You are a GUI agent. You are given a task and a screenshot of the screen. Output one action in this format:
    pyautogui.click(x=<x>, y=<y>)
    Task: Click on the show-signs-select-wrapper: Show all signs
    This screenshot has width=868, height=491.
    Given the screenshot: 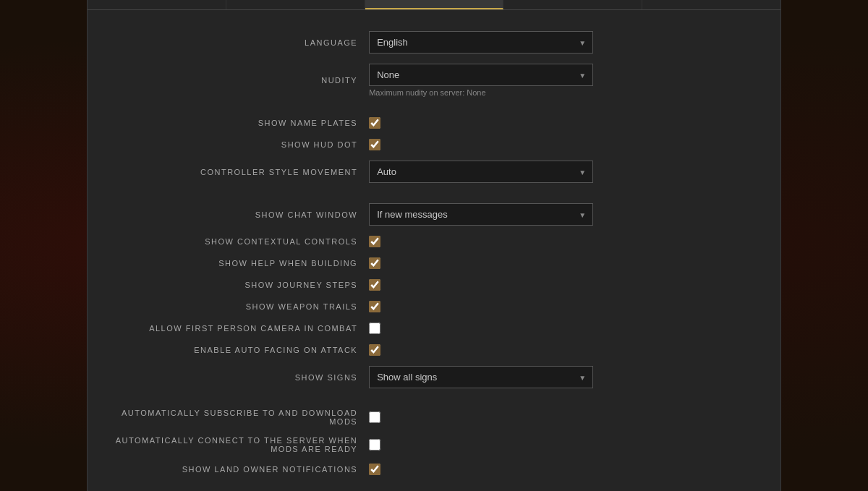 What is the action you would take?
    pyautogui.click(x=481, y=377)
    